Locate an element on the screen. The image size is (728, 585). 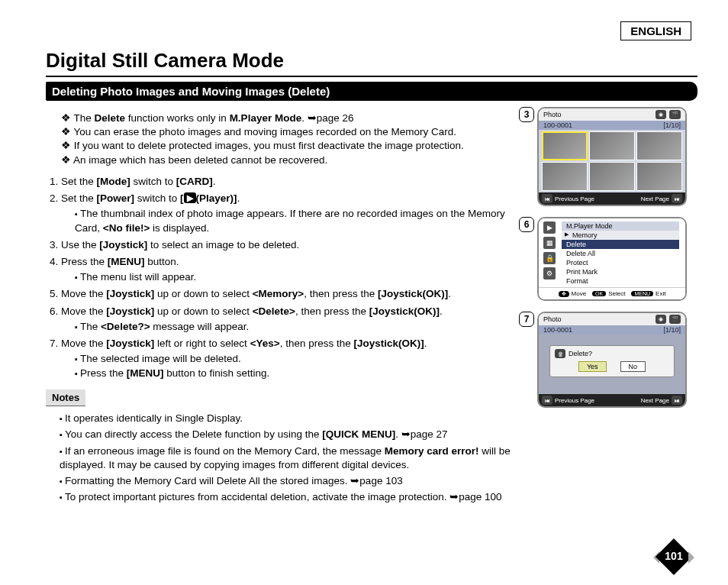
lcd-screen-menu: ▶ ▦ 🔒 ⚙ M.Player Mode Memory Delete Dele… is located at coordinates (612, 259).